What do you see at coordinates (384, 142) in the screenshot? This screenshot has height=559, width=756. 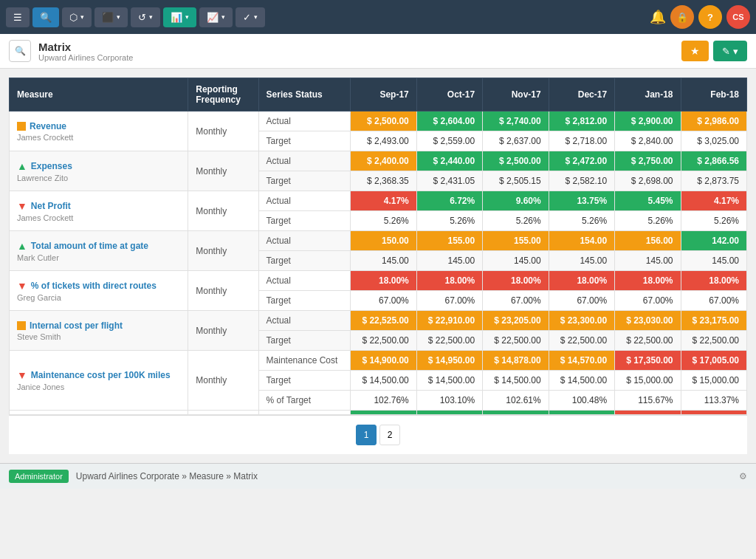 I see `value-cell: $ 2,493.00` at bounding box center [384, 142].